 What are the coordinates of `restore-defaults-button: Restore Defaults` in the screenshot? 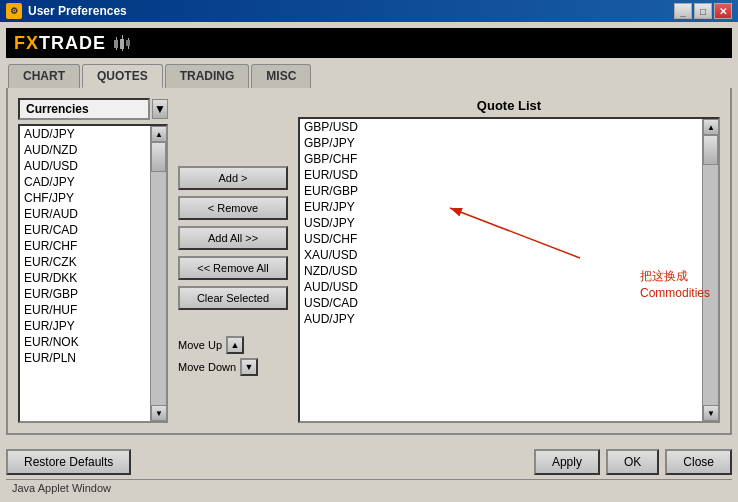 It's located at (68, 462).